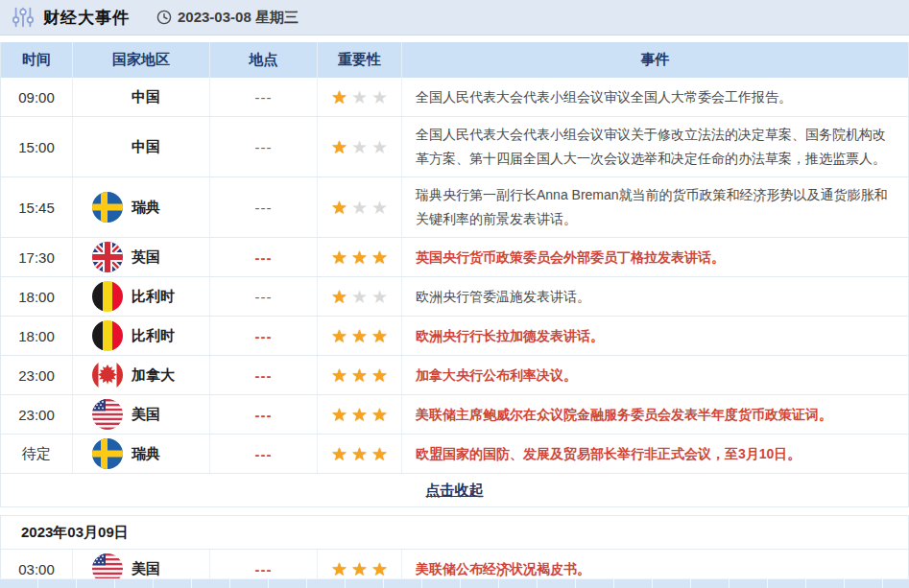 The height and width of the screenshot is (588, 909). Describe the element at coordinates (142, 59) in the screenshot. I see `col-header-country: 国家地区` at that location.